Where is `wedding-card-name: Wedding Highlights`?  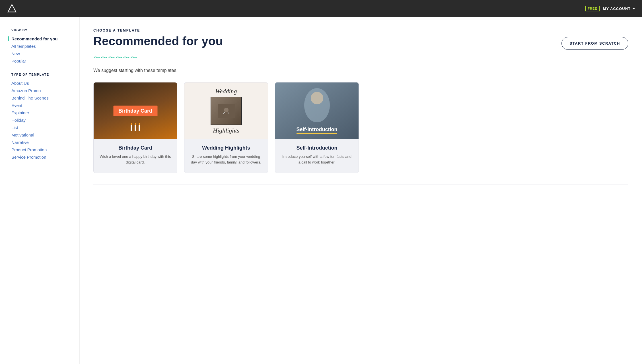 wedding-card-name: Wedding Highlights is located at coordinates (226, 148).